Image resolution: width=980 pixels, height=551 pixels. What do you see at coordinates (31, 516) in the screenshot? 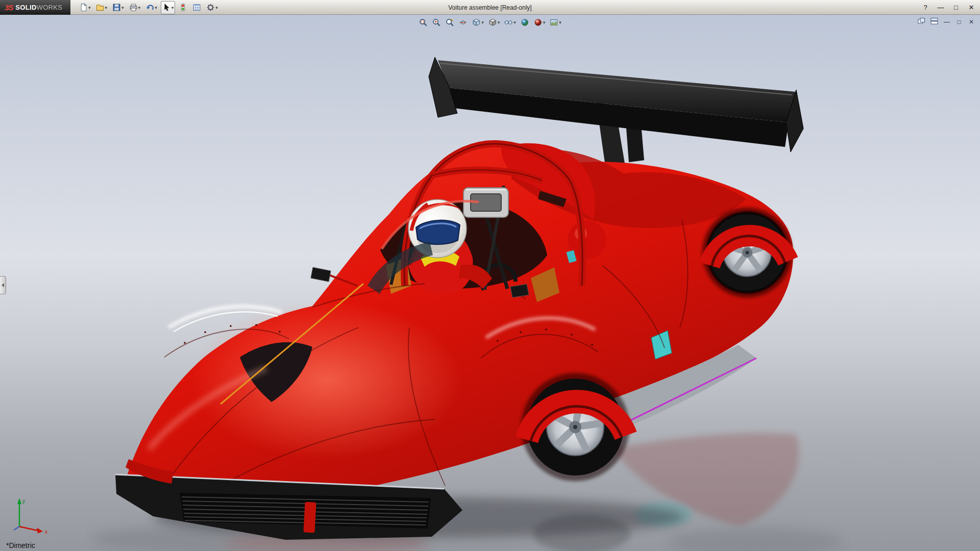
I see `reference-triad: y x` at bounding box center [31, 516].